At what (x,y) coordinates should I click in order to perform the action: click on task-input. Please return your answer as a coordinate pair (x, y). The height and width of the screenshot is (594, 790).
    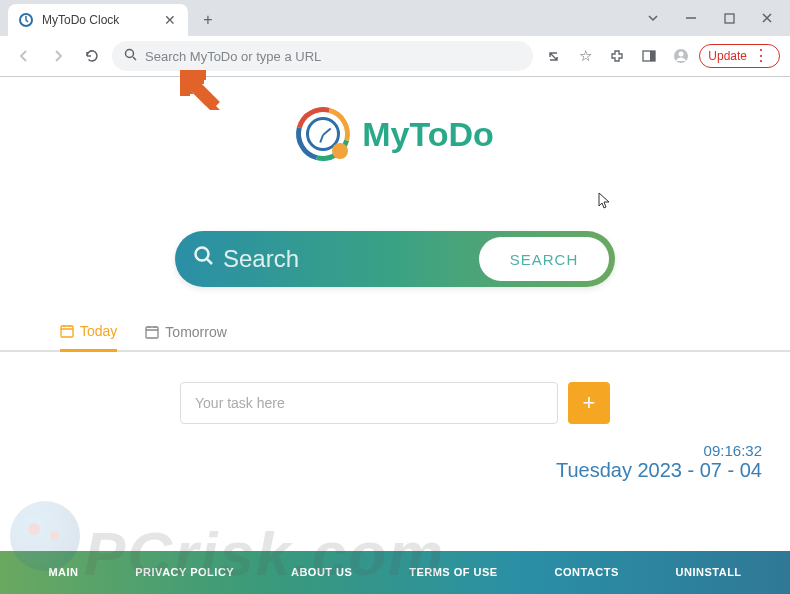
    Looking at the image, I should click on (369, 403).